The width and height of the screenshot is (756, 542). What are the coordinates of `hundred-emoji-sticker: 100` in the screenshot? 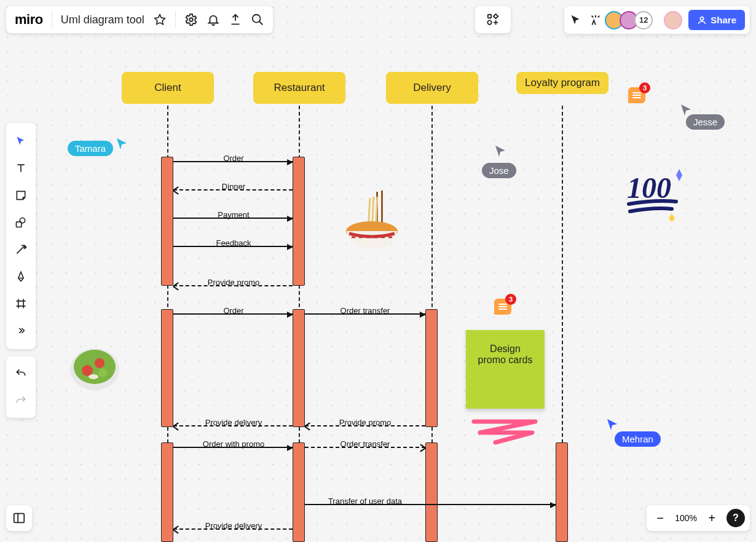 It's located at (655, 195).